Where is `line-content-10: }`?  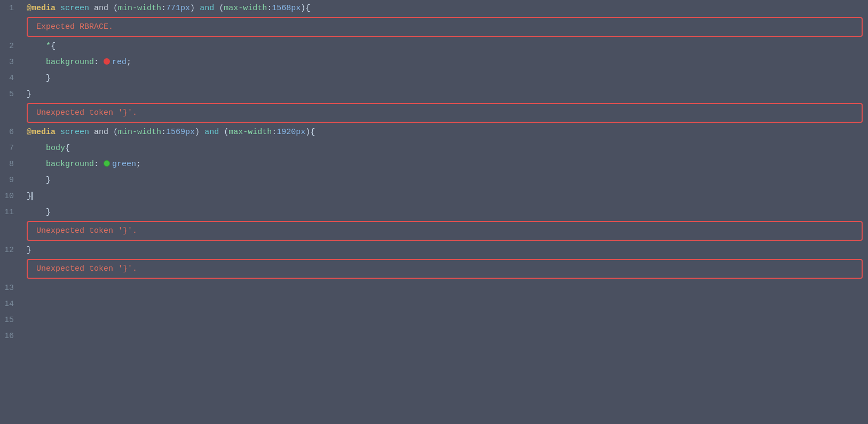 line-content-10: } is located at coordinates (445, 197).